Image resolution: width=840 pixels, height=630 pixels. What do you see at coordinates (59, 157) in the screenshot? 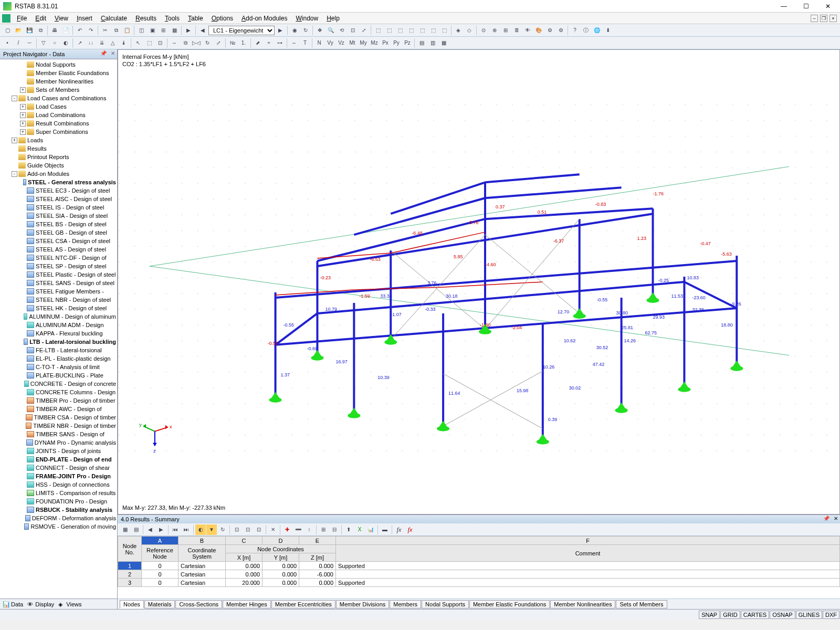
I see `tree-item: Printout Reports` at bounding box center [59, 157].